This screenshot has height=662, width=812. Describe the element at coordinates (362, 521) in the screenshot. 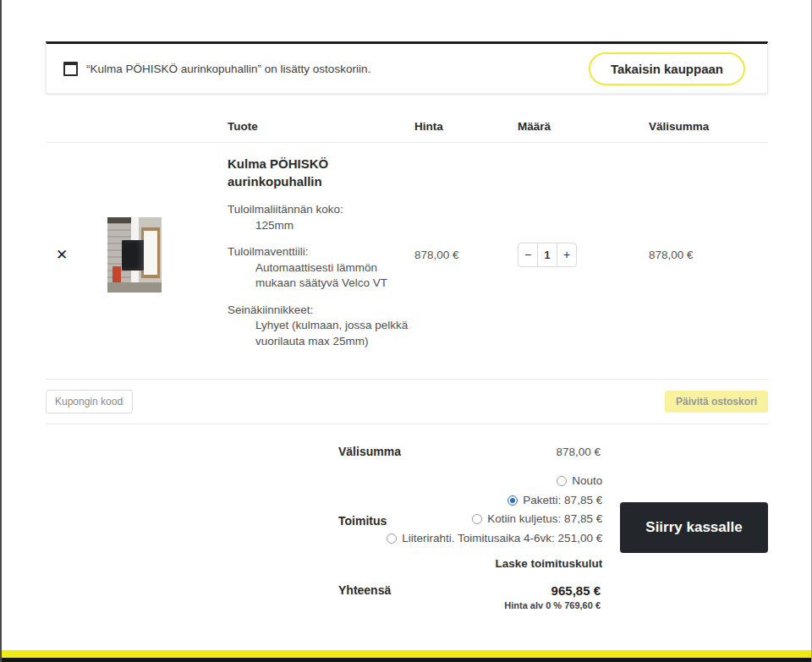

I see `shipping-label: Toimitus` at that location.